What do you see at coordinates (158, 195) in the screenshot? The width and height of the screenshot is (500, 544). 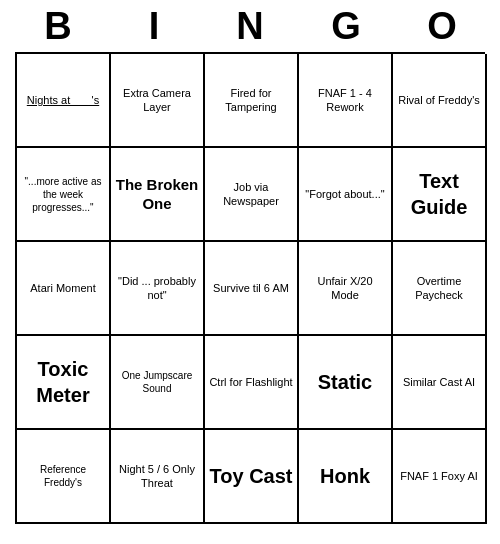 I see `bingo-cell-6: The Broken One` at bounding box center [158, 195].